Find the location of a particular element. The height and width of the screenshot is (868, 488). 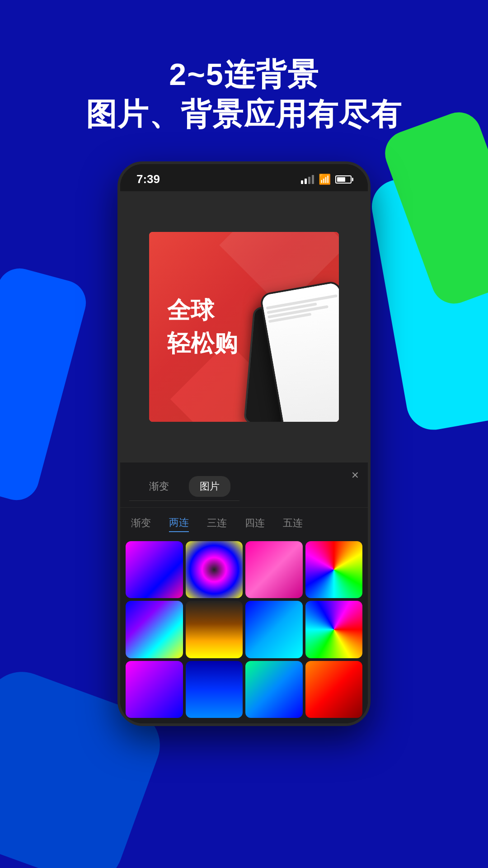

page-title: 2~5连背景 图片、背景应用有尽有 is located at coordinates (244, 94).